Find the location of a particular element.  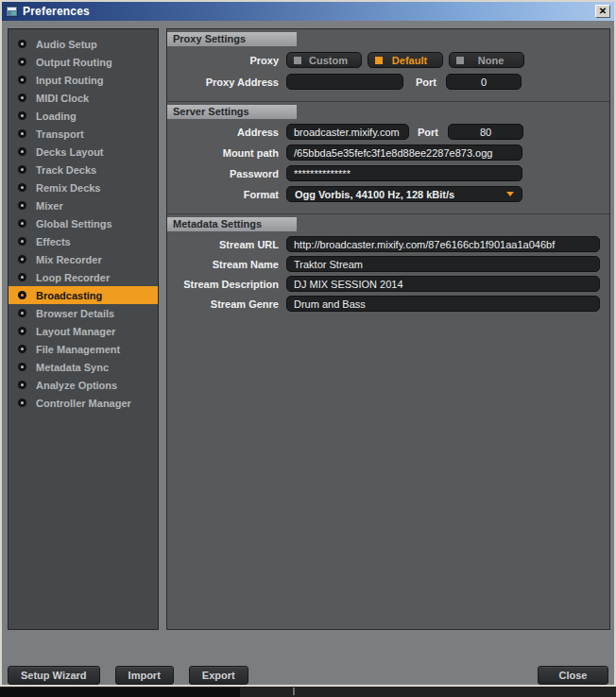

proxy-port-label: Port is located at coordinates (426, 82).